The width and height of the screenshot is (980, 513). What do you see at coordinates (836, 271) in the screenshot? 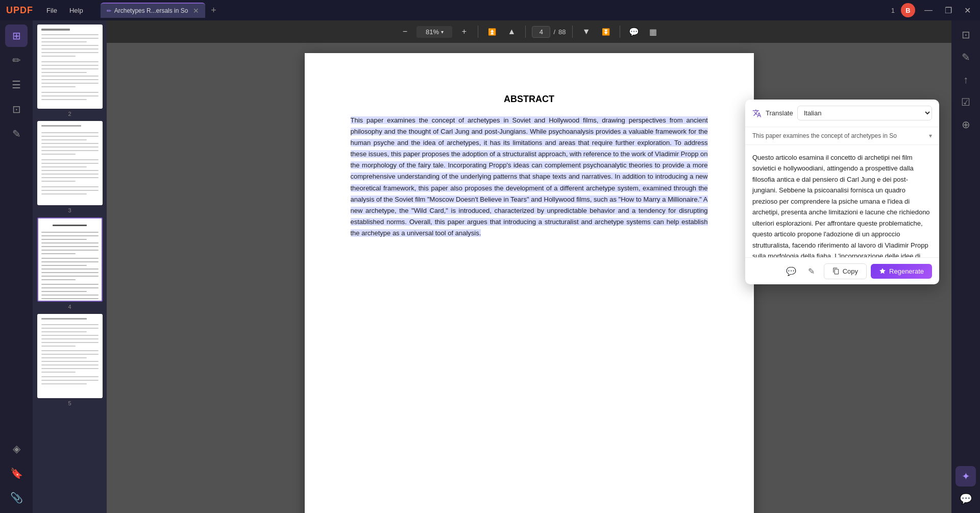
I see `copy-icon` at bounding box center [836, 271].